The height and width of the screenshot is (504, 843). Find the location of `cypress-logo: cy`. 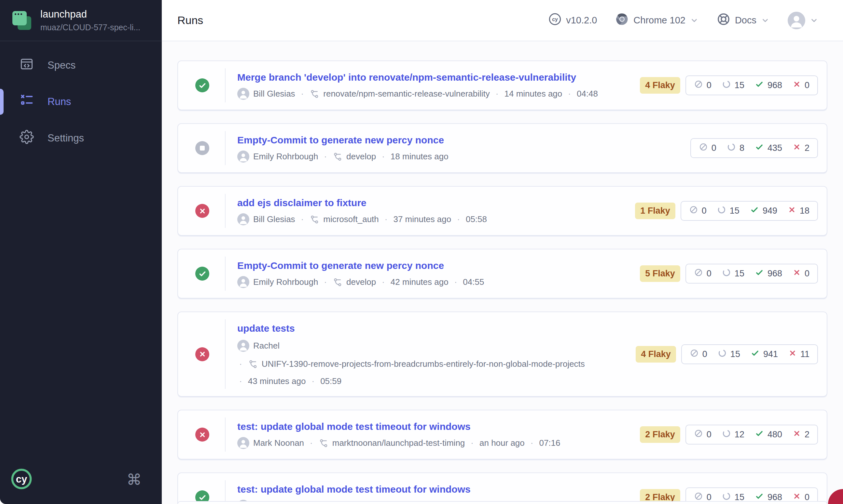

cypress-logo: cy is located at coordinates (22, 480).